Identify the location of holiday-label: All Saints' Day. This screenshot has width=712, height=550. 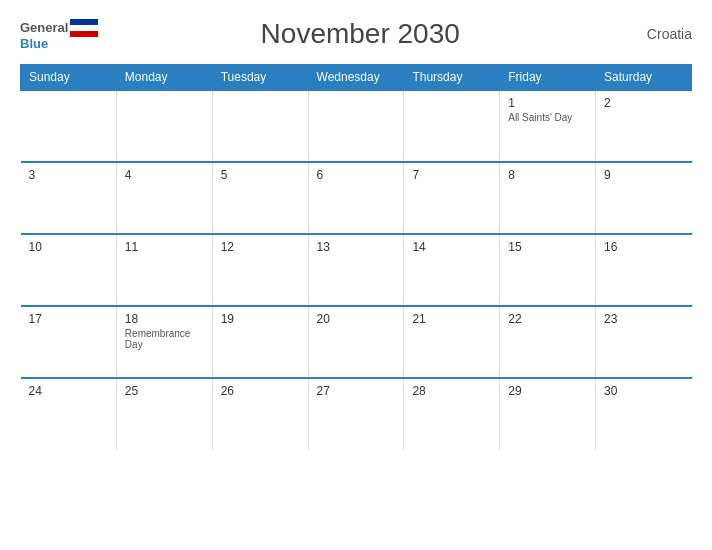
(548, 118).